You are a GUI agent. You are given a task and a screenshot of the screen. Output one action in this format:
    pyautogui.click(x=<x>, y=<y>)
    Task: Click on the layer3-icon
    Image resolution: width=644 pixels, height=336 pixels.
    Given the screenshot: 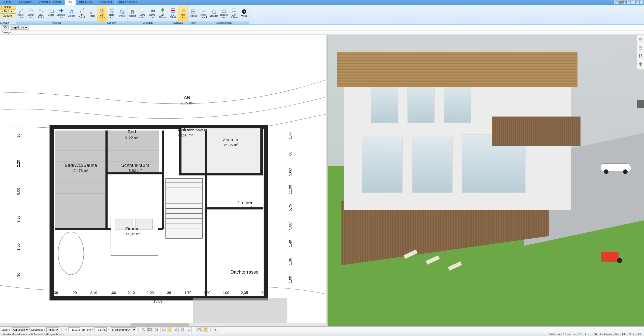 What is the action you would take?
    pyautogui.click(x=183, y=330)
    